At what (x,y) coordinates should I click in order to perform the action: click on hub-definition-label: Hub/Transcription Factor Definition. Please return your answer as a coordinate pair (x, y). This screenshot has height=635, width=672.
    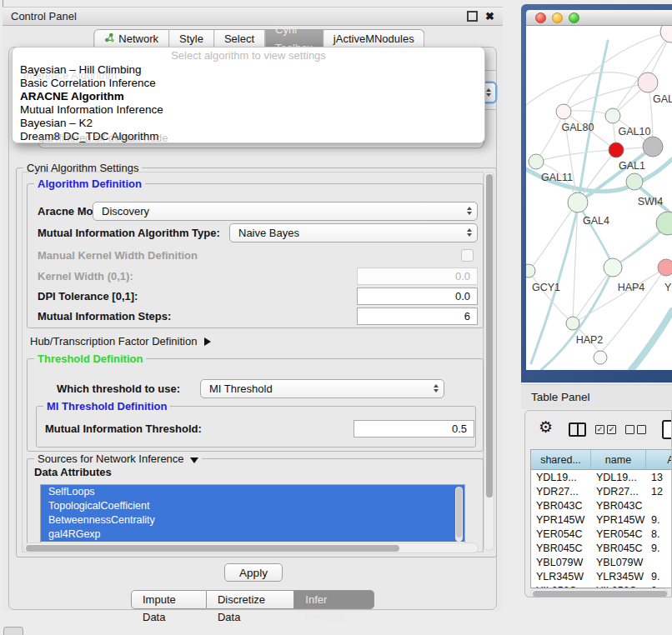
    Looking at the image, I should click on (113, 342).